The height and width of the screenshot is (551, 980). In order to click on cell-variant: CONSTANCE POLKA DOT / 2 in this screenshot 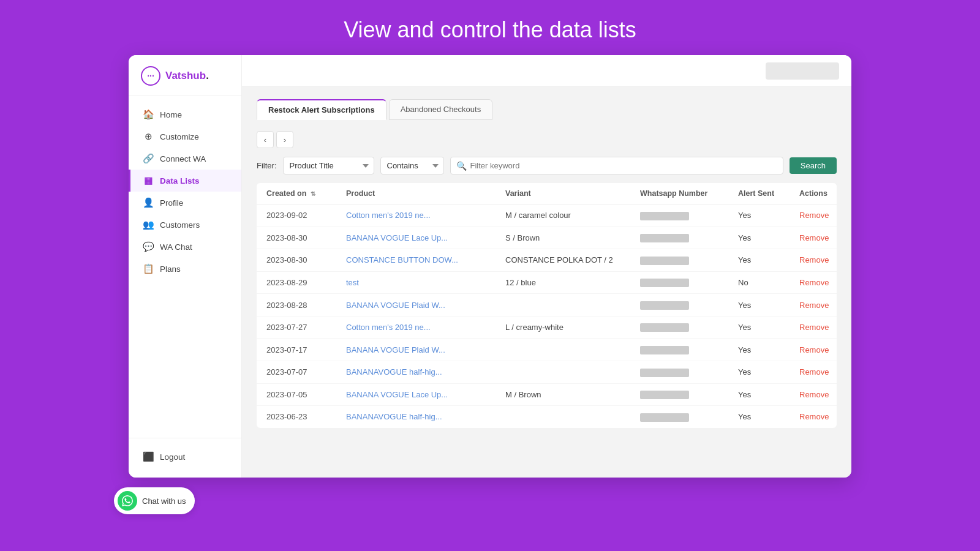, I will do `click(573, 260)`.